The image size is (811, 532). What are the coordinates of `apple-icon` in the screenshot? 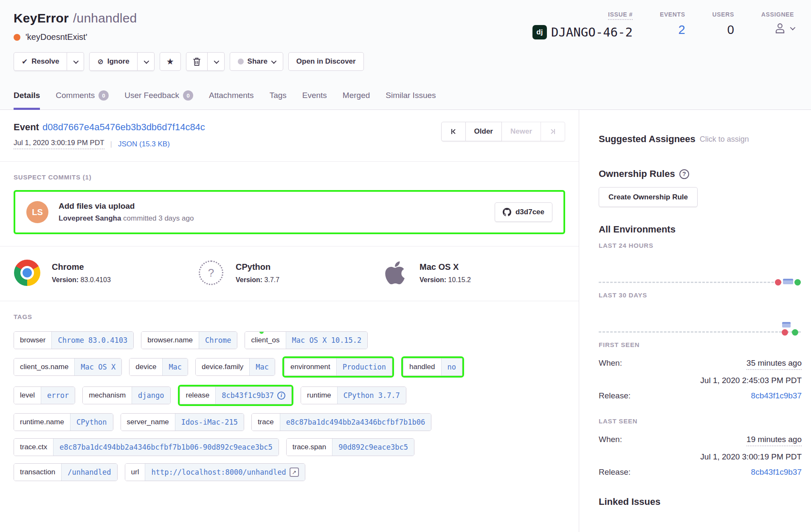 It's located at (395, 273).